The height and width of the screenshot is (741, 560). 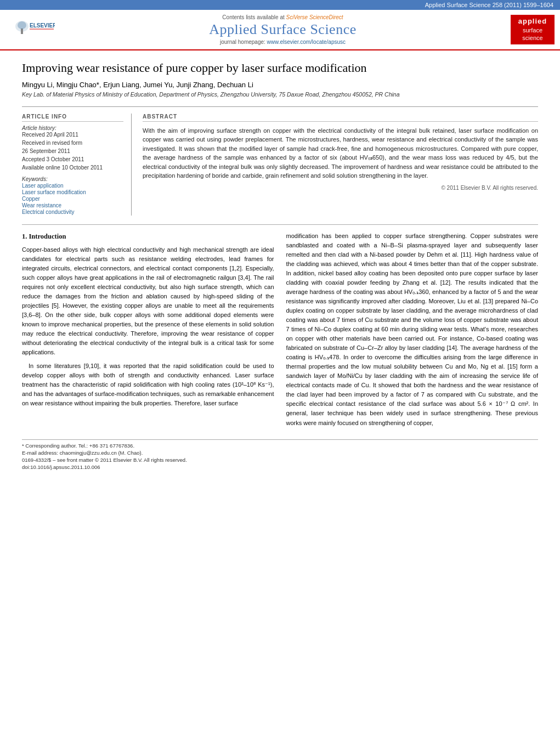 I want to click on history-label: Article history:, so click(x=72, y=128).